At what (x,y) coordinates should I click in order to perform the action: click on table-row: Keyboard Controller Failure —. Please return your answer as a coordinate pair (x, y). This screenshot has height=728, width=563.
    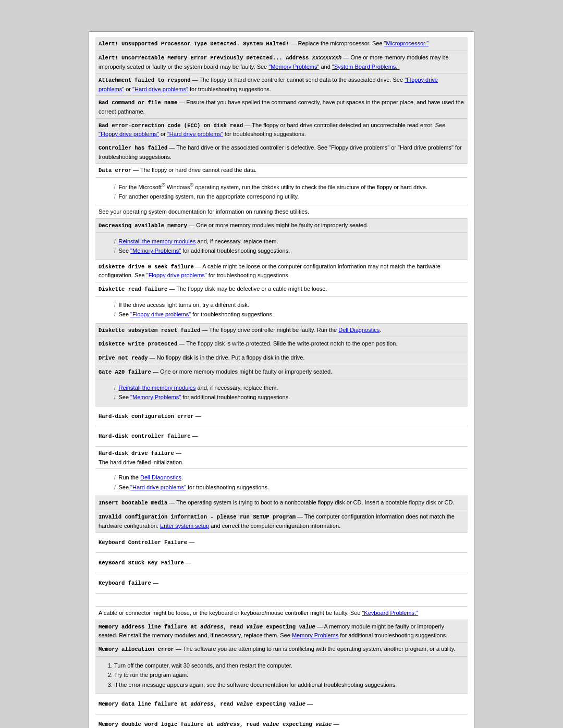
    Looking at the image, I should click on (282, 543).